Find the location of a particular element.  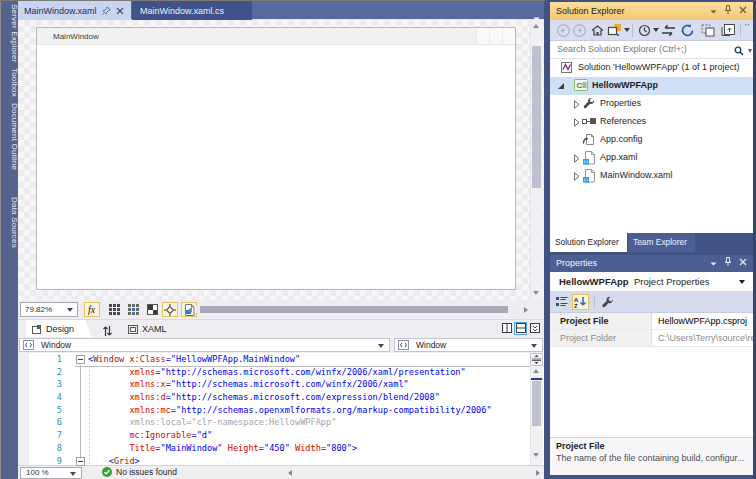

code-line-2: 2 xmlns="http://schemas.microsoft.com/wi… is located at coordinates (281, 372).